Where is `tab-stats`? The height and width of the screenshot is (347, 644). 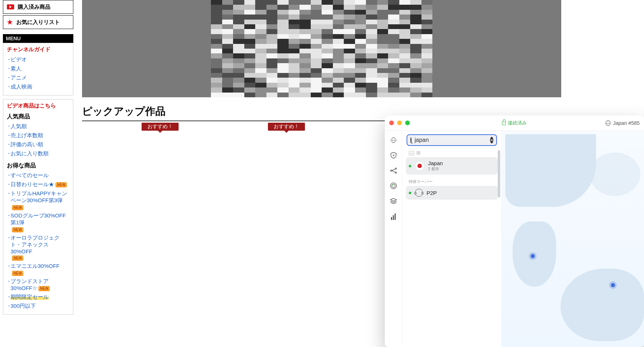
tab-stats is located at coordinates (394, 216).